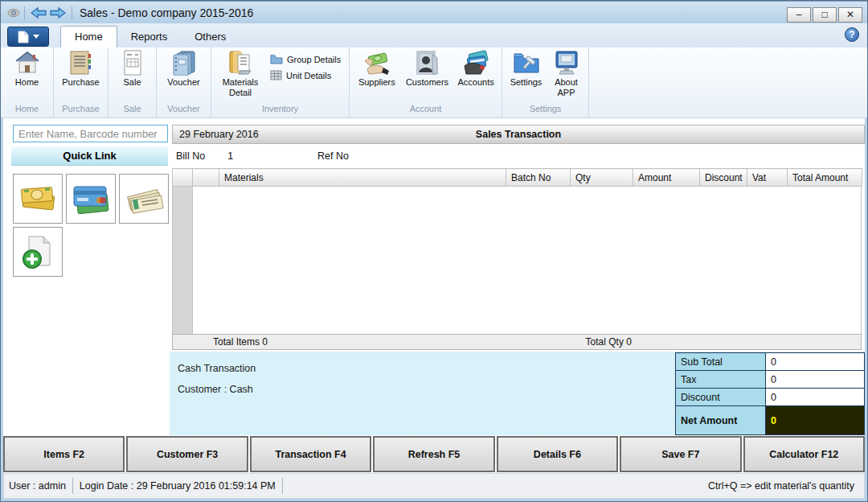  What do you see at coordinates (276, 60) in the screenshot?
I see `folder-icon` at bounding box center [276, 60].